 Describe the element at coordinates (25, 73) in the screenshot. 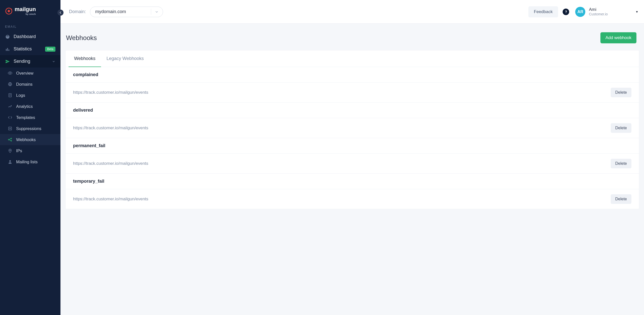

I see `nav-label: Overview` at that location.